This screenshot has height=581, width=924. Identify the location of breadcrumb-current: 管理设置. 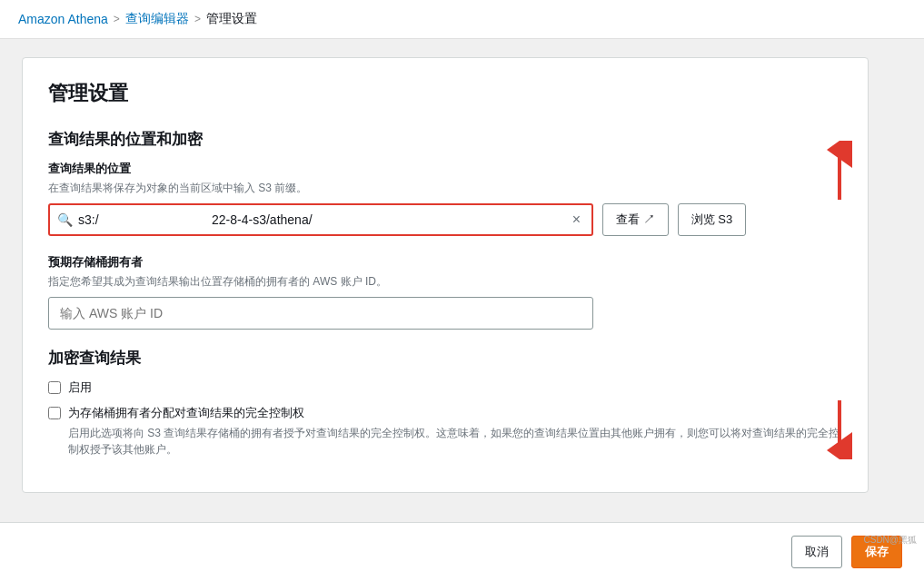
(232, 19).